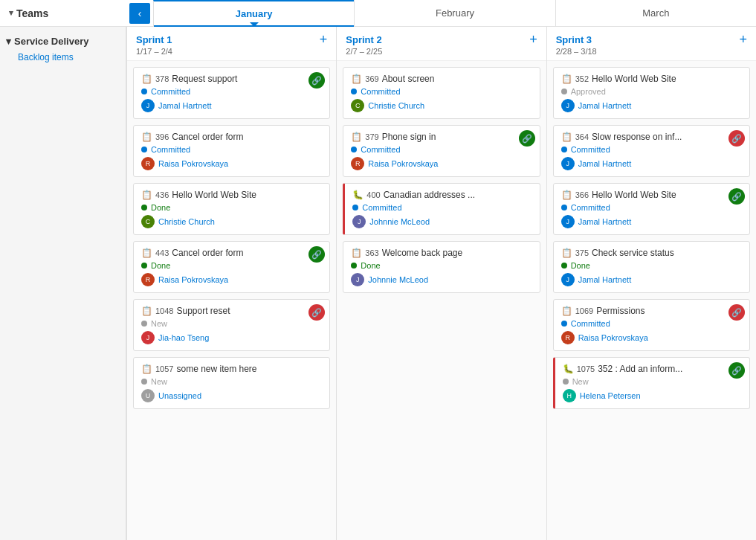 Image resolution: width=756 pixels, height=540 pixels. What do you see at coordinates (656, 13) in the screenshot?
I see `tab-march: March` at bounding box center [656, 13].